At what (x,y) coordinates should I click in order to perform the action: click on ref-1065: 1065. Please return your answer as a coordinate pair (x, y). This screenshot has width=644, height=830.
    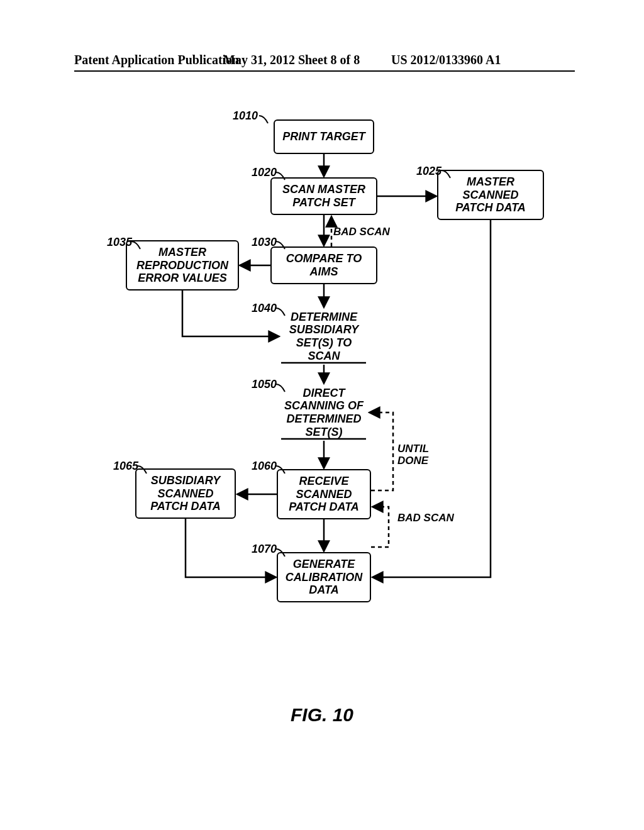
    Looking at the image, I should click on (126, 467).